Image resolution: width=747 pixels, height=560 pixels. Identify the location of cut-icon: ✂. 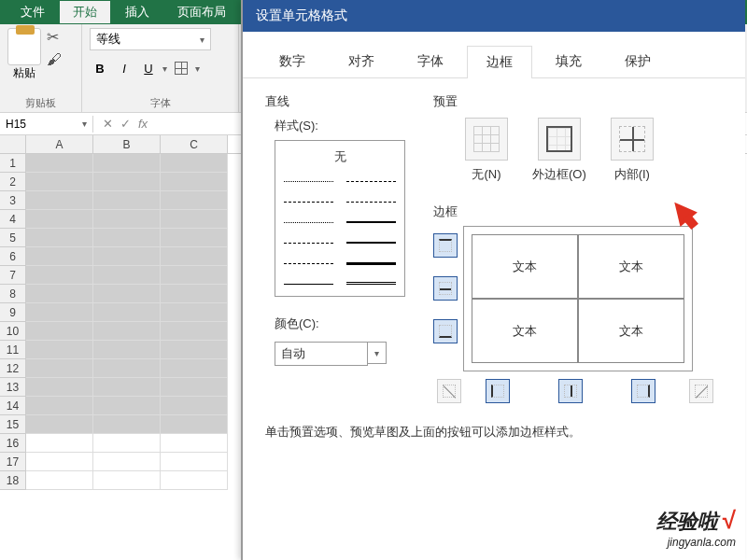
(54, 37).